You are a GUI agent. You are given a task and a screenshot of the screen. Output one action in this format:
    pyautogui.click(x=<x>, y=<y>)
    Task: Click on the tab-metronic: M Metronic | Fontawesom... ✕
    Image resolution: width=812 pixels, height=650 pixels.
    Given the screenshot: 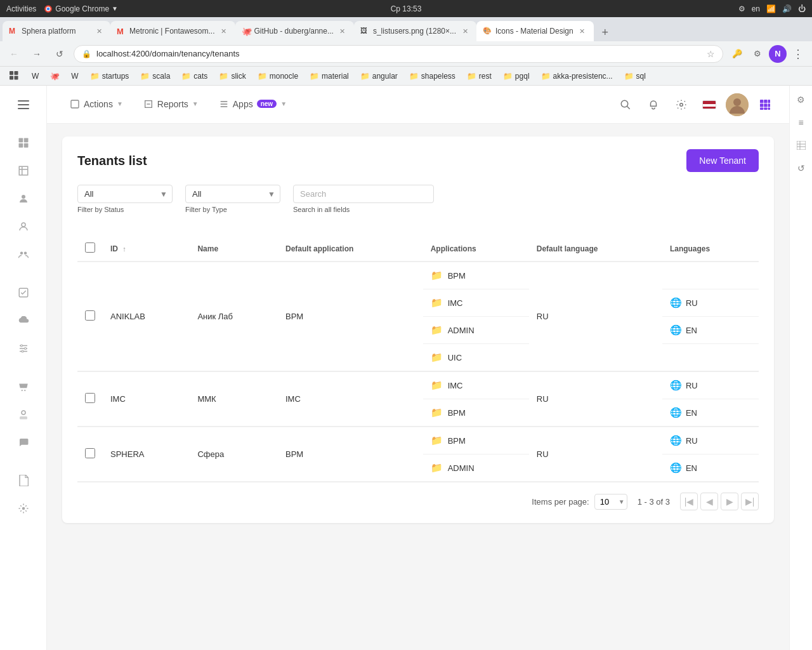 What is the action you would take?
    pyautogui.click(x=173, y=31)
    